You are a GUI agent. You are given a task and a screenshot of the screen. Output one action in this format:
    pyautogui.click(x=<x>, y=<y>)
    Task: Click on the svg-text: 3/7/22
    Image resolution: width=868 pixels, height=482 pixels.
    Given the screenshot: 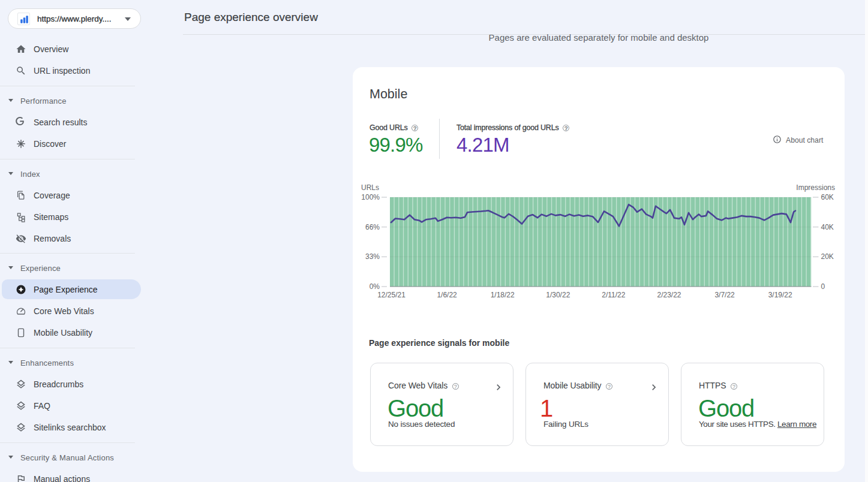 What is the action you would take?
    pyautogui.click(x=725, y=295)
    